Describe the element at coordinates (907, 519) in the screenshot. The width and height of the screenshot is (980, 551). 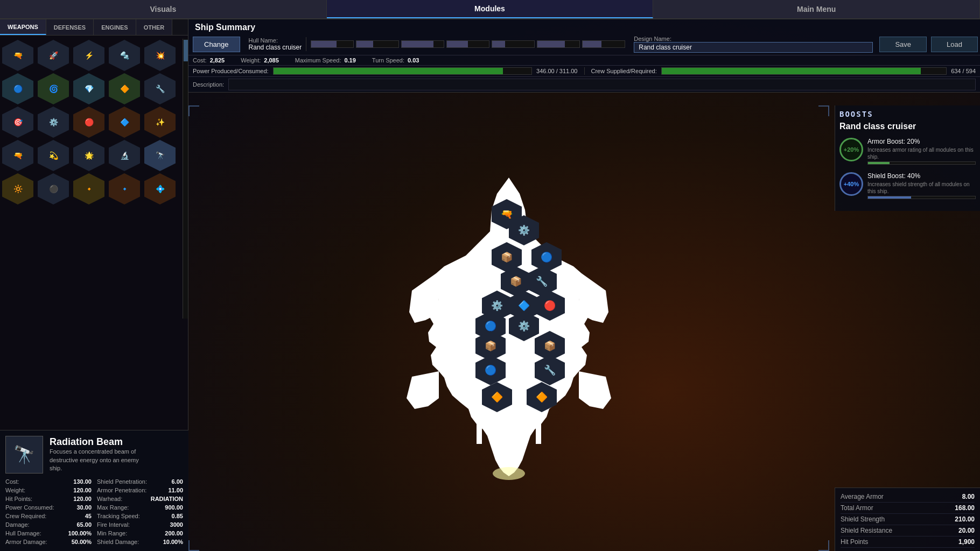
I see `bottom-stats-panel: Average Armor 8.00 Total Armor 168.00 Sh…` at that location.